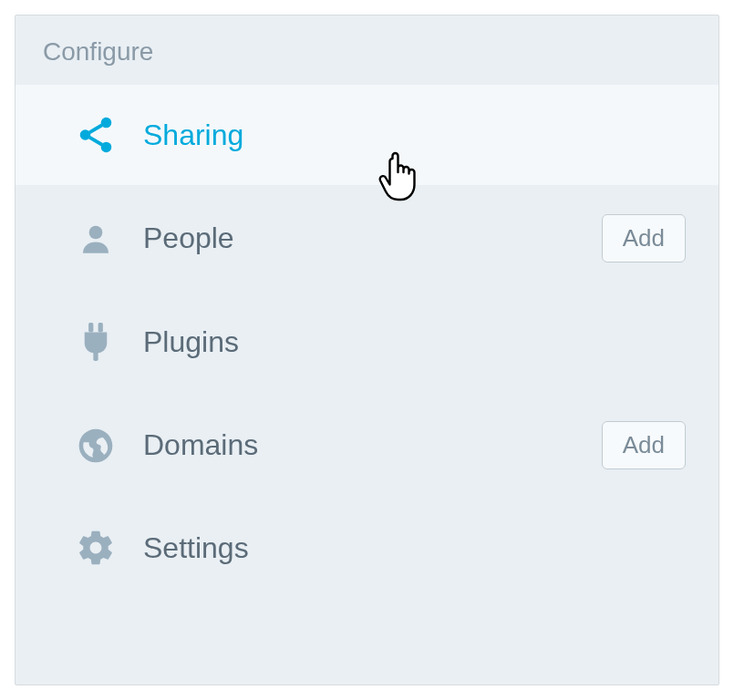 Image resolution: width=734 pixels, height=700 pixels. What do you see at coordinates (367, 445) in the screenshot?
I see `menu-item-domains: Domains Add` at bounding box center [367, 445].